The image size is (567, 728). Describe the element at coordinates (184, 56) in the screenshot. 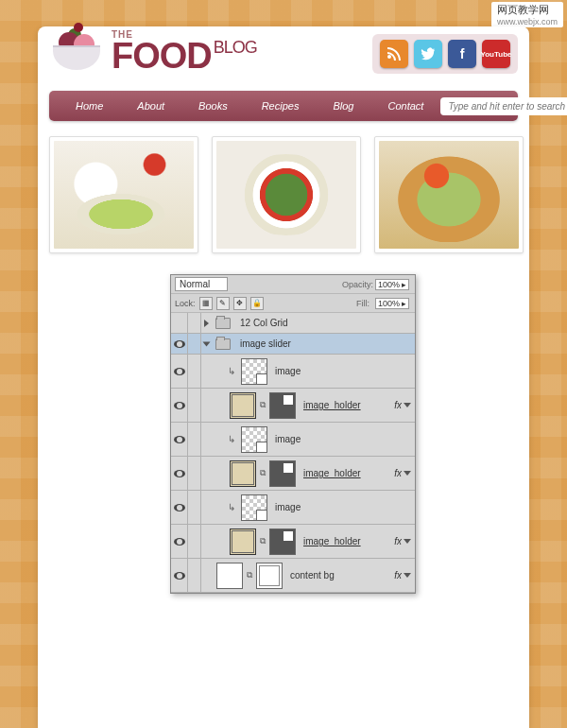

I see `logo-food: FOODBLOG` at that location.